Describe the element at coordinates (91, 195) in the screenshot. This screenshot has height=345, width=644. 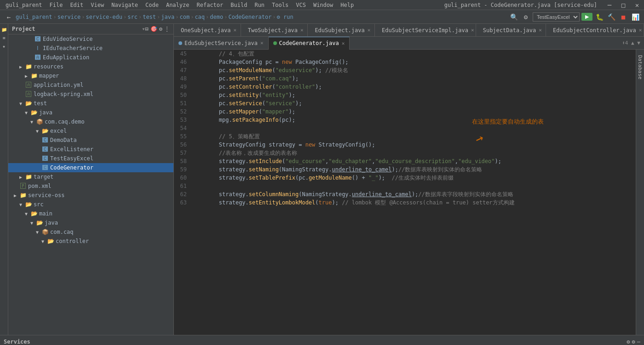
I see `tree-item: ▶ 📁 service-oss` at that location.